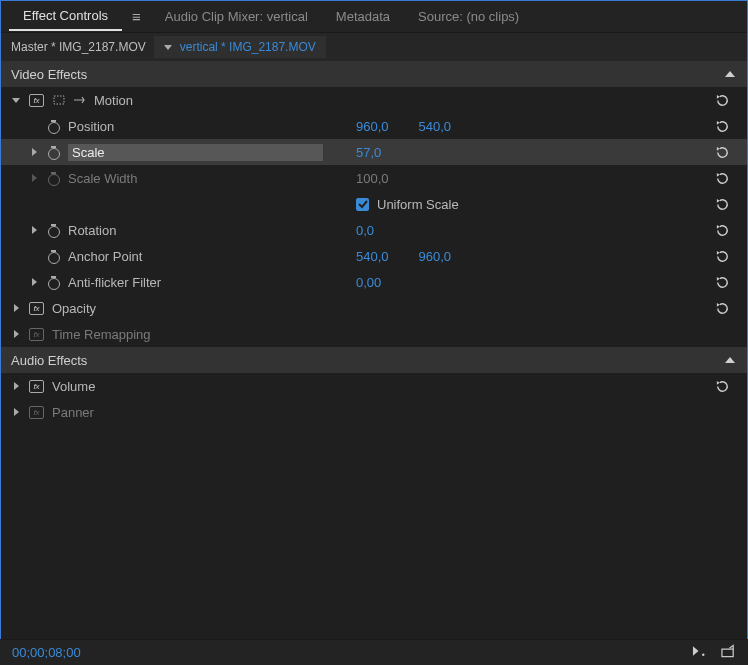 The image size is (748, 665). Describe the element at coordinates (365, 230) in the screenshot. I see `rotation-value: 0,0` at that location.